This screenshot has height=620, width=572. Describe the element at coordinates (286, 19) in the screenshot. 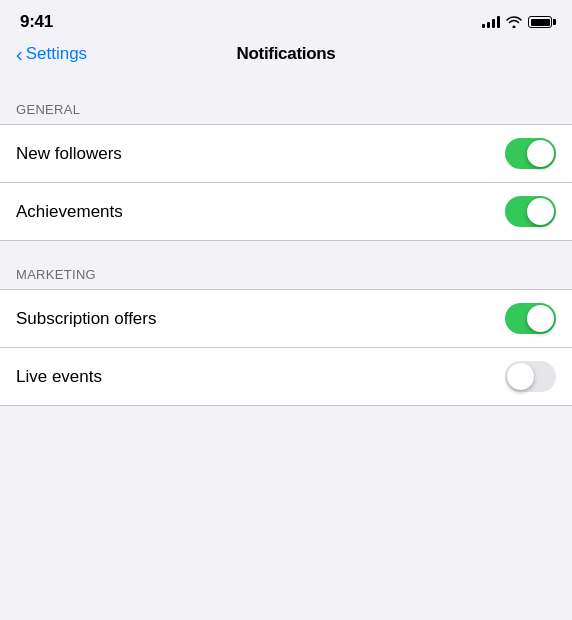

I see `status-bar: 9:41` at that location.